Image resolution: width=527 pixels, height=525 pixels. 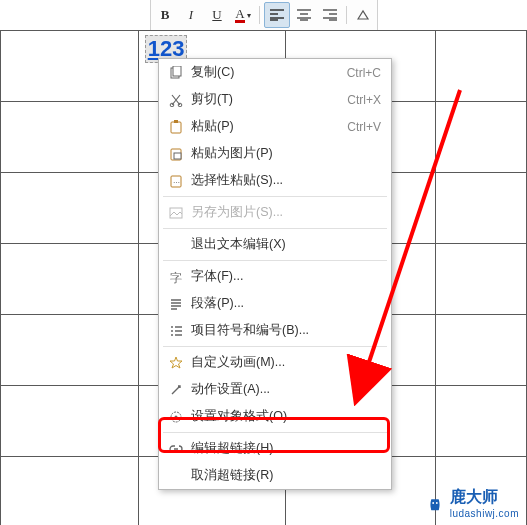 What do you see at coordinates (176, 304) in the screenshot?
I see `paragraph-icon` at bounding box center [176, 304].